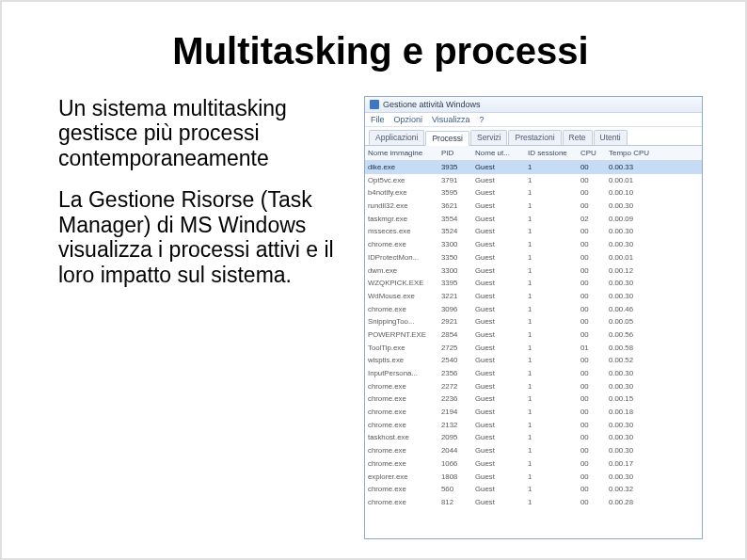 Image resolution: width=747 pixels, height=560 pixels. I want to click on table-row: POWERPNT.EXE2854Guest1000.00.56, so click(533, 335).